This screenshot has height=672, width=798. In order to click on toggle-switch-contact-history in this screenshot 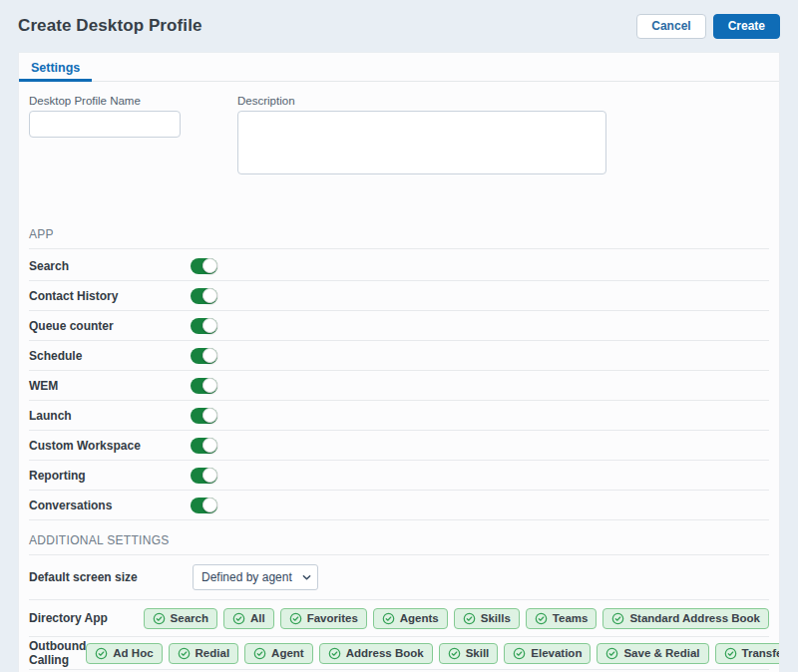, I will do `click(203, 296)`.